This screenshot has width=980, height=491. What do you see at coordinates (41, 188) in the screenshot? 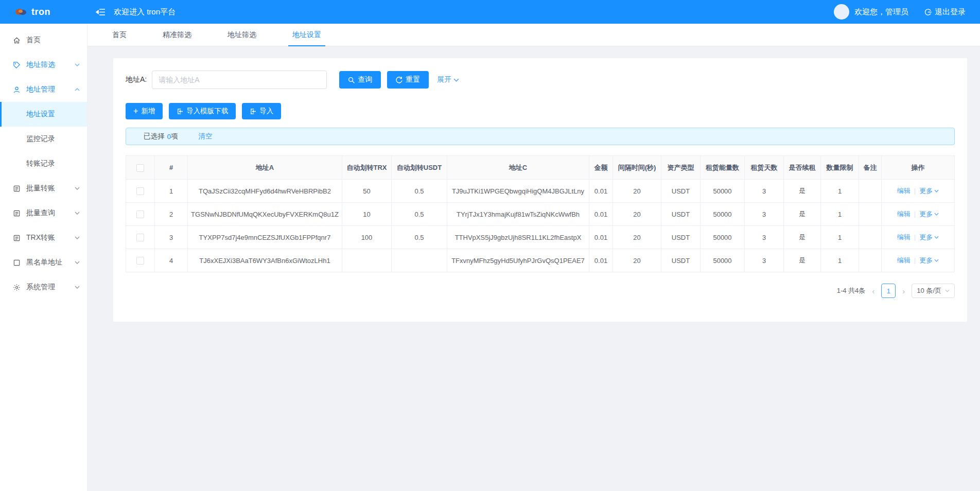
I see `sidebar-item-label: 批量转账` at bounding box center [41, 188].